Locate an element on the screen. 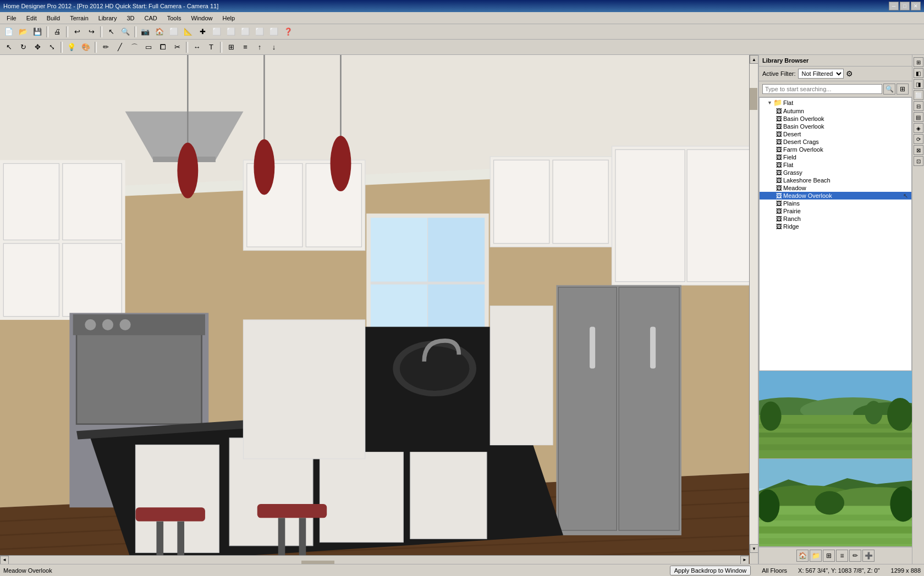 The width and height of the screenshot is (924, 576). line-btn: ╱ is located at coordinates (120, 47).